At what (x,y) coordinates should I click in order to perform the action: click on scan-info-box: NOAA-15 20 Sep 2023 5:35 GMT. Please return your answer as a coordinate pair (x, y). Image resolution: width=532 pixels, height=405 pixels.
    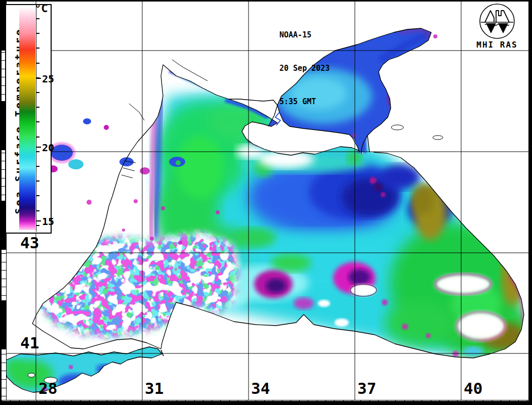
    Looking at the image, I should click on (322, 63).